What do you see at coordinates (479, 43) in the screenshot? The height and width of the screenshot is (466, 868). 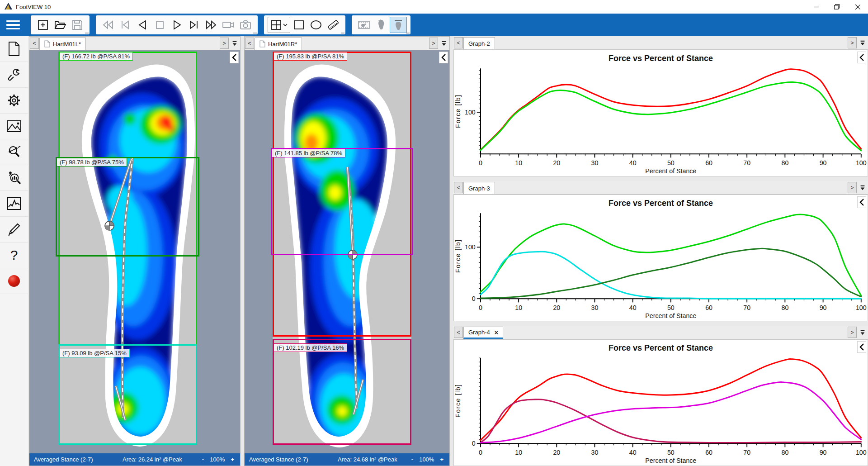 I see `tab-graph-2: Graph-2` at bounding box center [479, 43].